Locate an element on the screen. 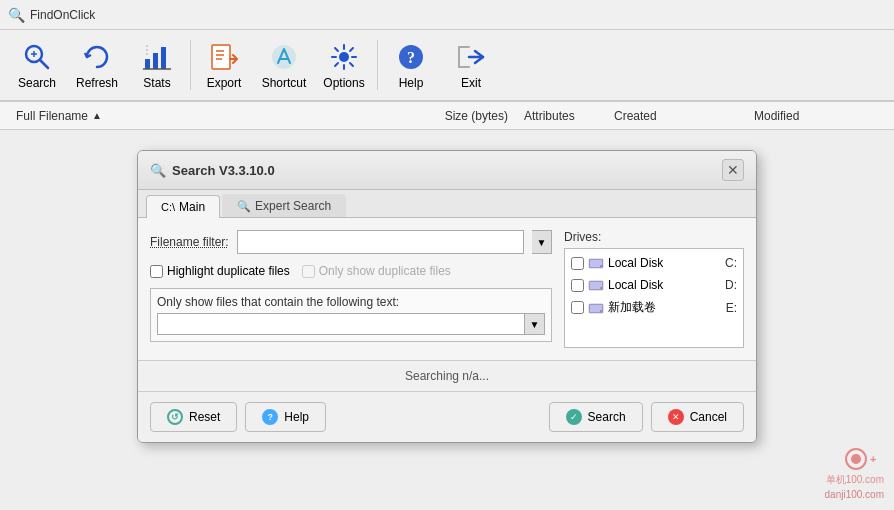 The height and width of the screenshot is (510, 894). drive-item-d: Local Disk D: is located at coordinates (654, 285).